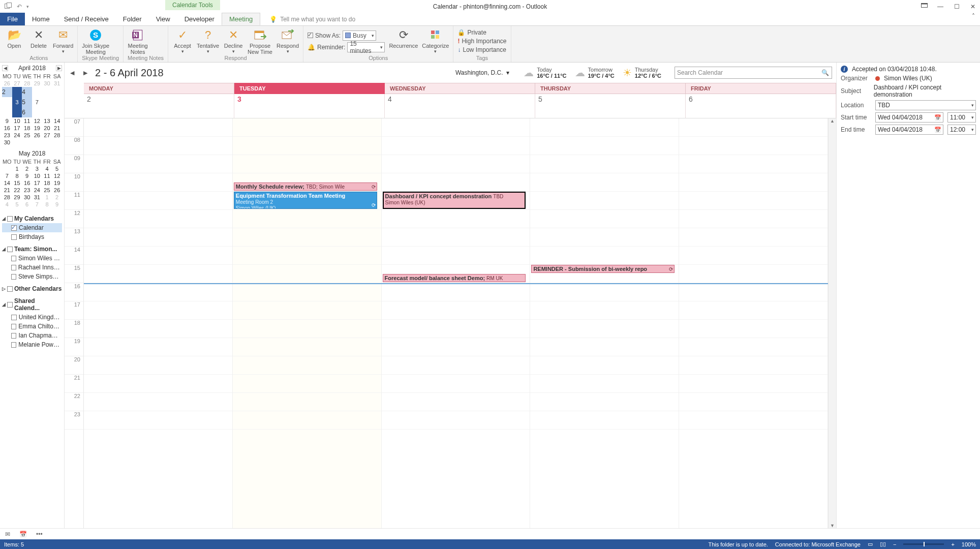  Describe the element at coordinates (23, 534) in the screenshot. I see `calendar-nav-icon: 📅` at that location.